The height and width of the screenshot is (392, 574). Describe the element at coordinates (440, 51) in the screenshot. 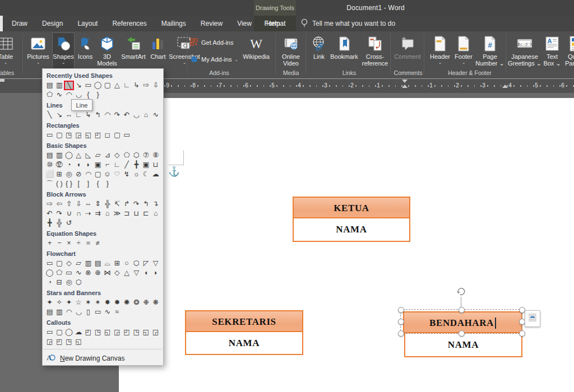

I see `header-button: Header⌄` at that location.